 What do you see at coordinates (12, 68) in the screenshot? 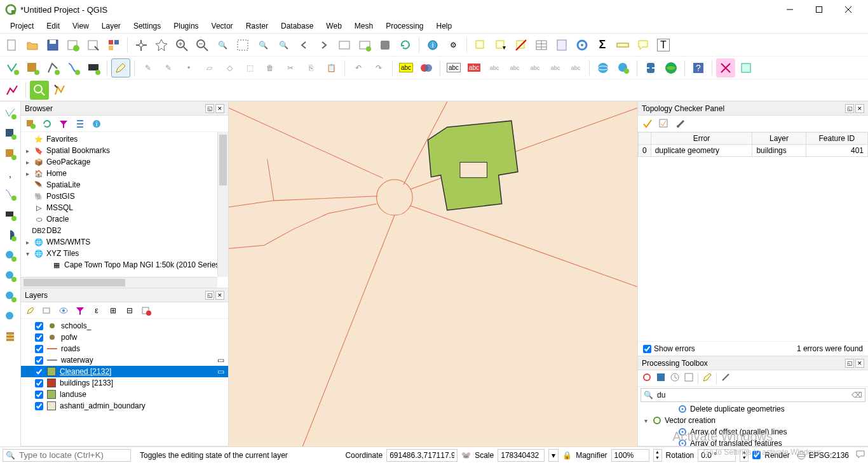
I see `add-vector-button` at bounding box center [12, 68].